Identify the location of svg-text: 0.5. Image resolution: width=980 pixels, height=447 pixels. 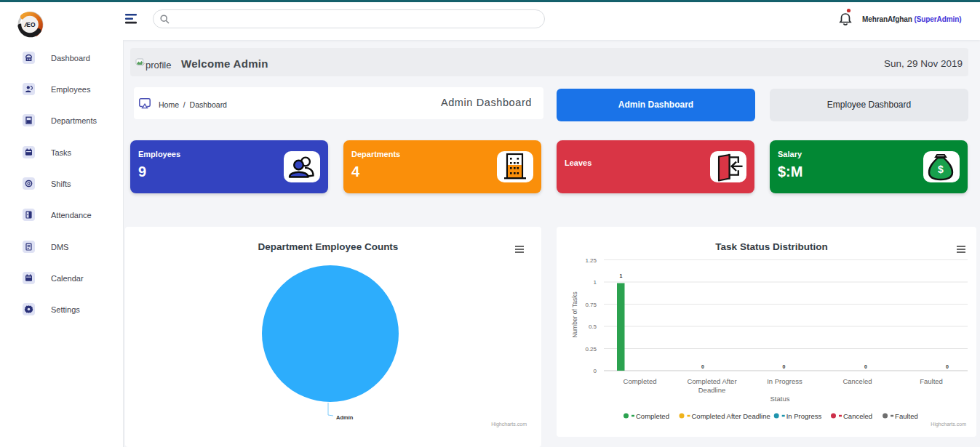
(593, 327).